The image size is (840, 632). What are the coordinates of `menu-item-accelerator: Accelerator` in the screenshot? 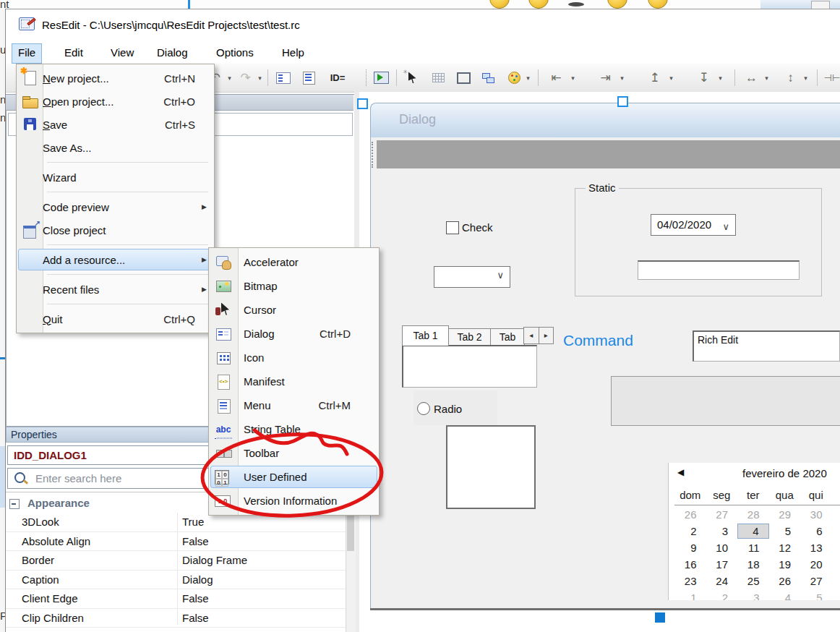 It's located at (293, 262).